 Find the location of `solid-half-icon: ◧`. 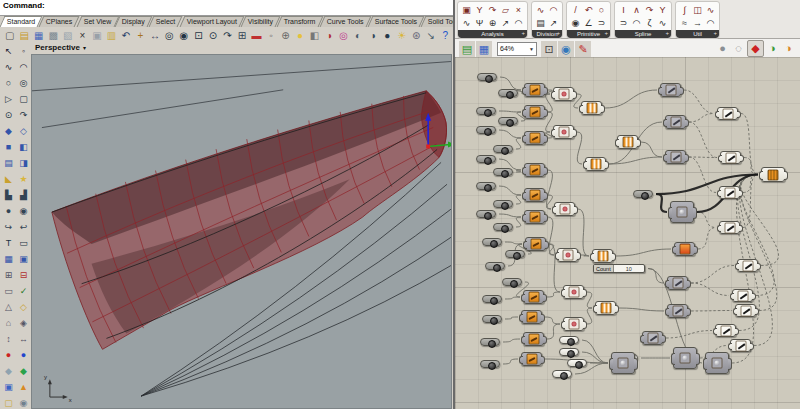

solid-half-icon: ◧ is located at coordinates (24, 146).